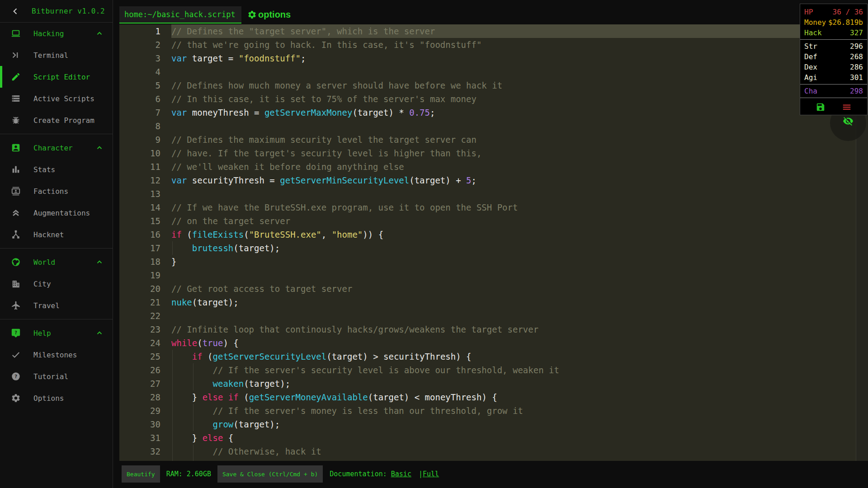 The height and width of the screenshot is (488, 868). What do you see at coordinates (520, 207) in the screenshot?
I see `line-content: // If we have the BruteSSH.exe program, …` at bounding box center [520, 207].